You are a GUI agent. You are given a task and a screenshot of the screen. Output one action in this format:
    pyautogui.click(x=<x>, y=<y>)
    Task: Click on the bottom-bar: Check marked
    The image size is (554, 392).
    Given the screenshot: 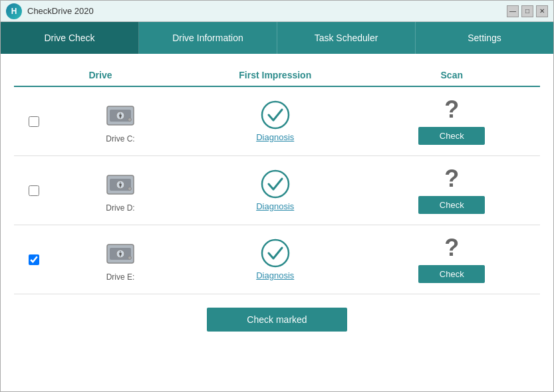 What is the action you would take?
    pyautogui.click(x=277, y=320)
    